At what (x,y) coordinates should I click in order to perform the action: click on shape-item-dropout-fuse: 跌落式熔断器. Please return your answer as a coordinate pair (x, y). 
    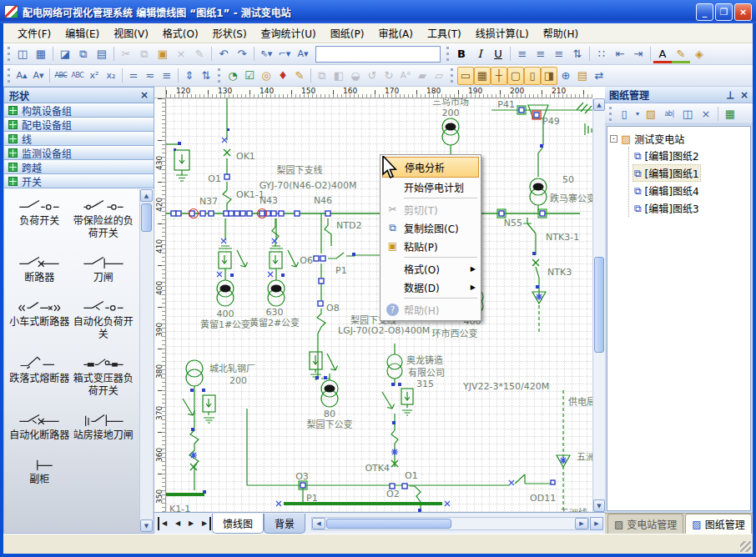
    Looking at the image, I should click on (40, 376).